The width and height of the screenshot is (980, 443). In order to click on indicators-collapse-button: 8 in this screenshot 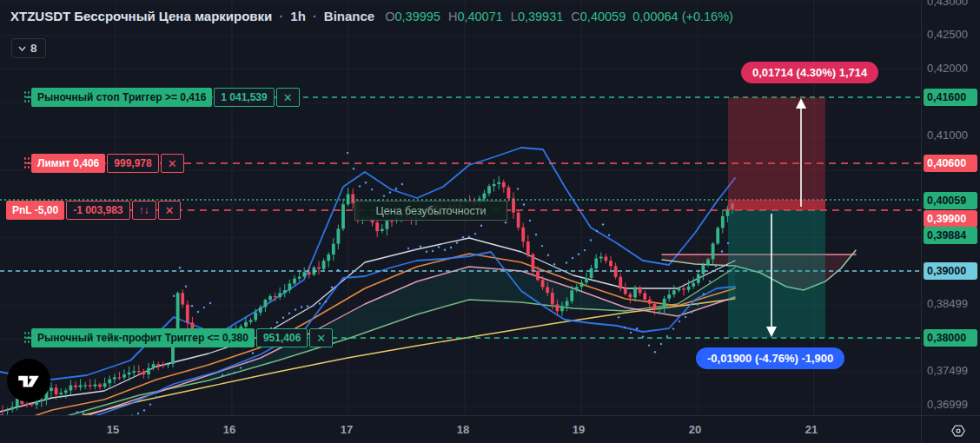, I will do `click(29, 49)`.